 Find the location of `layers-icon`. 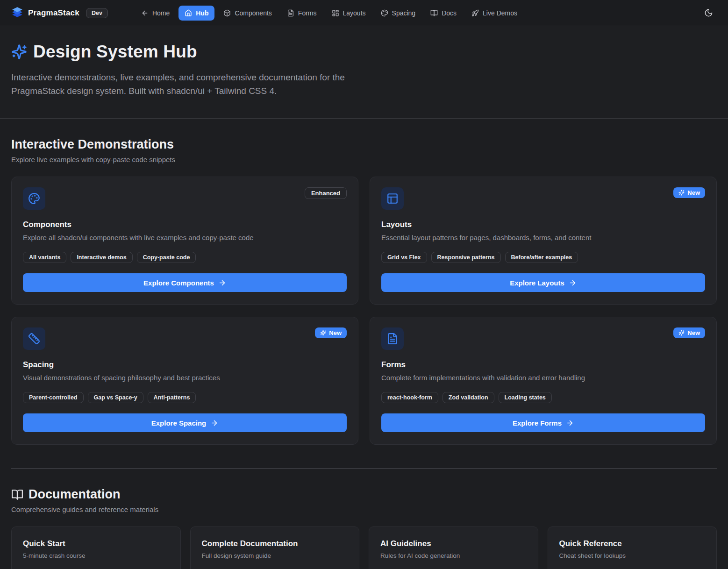

layers-icon is located at coordinates (17, 13).